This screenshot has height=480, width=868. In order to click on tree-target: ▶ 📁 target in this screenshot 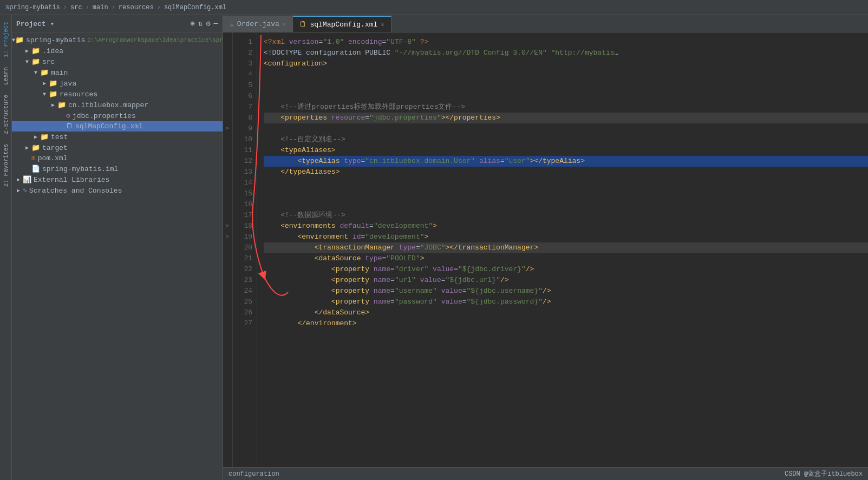, I will do `click(117, 148)`.